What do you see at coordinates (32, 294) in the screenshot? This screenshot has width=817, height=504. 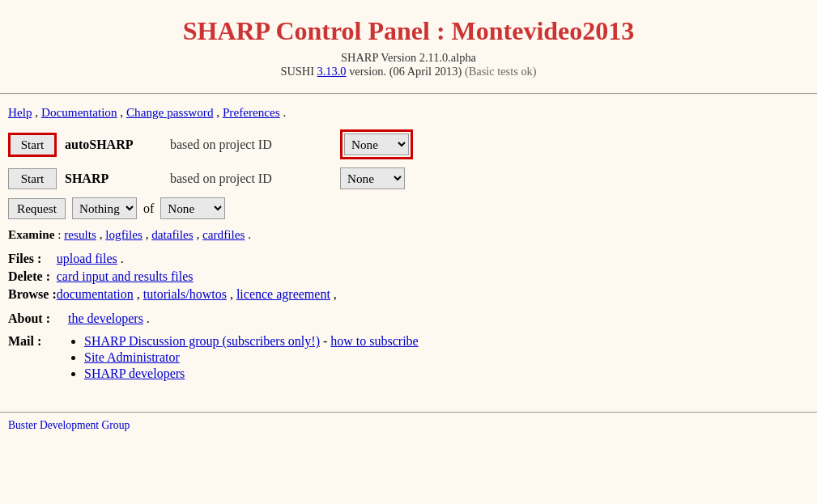 I see `browse-label: Browse :` at bounding box center [32, 294].